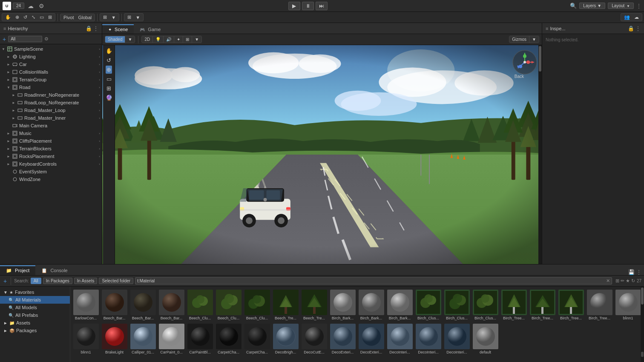 This screenshot has width=644, height=362. Describe the element at coordinates (50, 17) in the screenshot. I see `transform-tool: ⊞` at that location.